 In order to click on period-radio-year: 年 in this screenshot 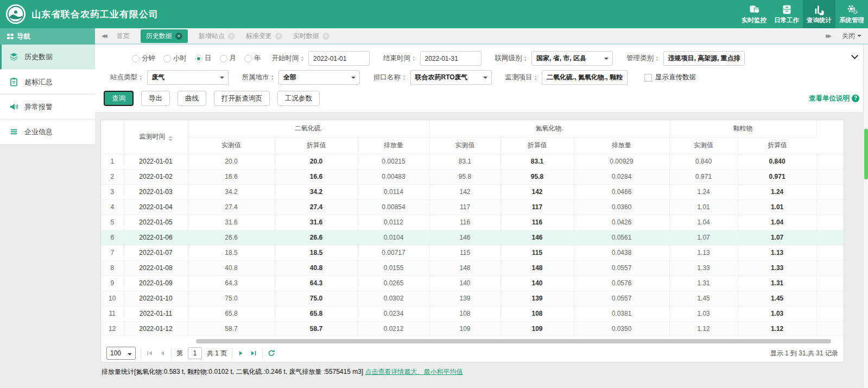, I will do `click(253, 59)`.